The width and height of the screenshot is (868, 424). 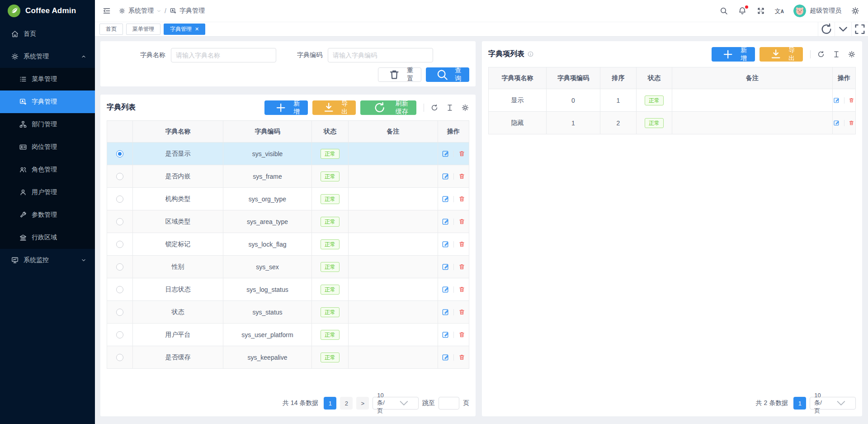 I want to click on export-items-button: 导出, so click(x=781, y=54).